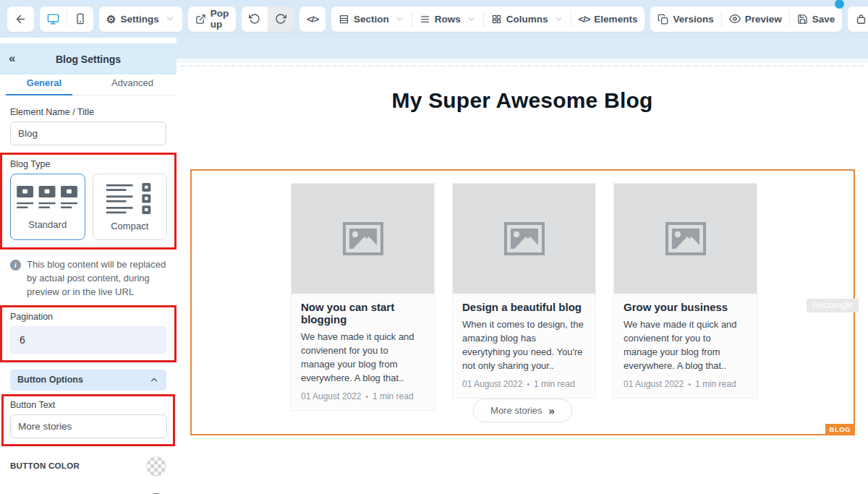  Describe the element at coordinates (608, 19) in the screenshot. I see `elements-button: </> Elements` at that location.